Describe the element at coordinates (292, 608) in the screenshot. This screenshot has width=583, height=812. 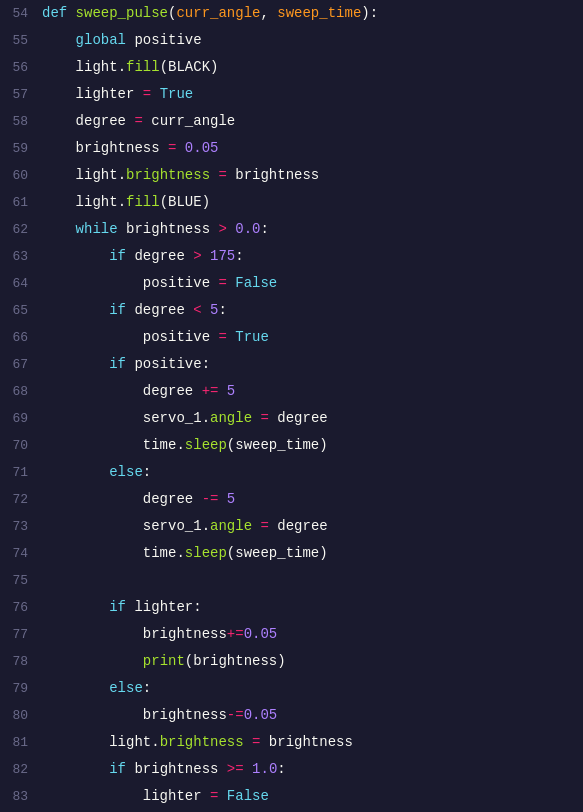
I see `code-line: 76 if lighter:` at that location.